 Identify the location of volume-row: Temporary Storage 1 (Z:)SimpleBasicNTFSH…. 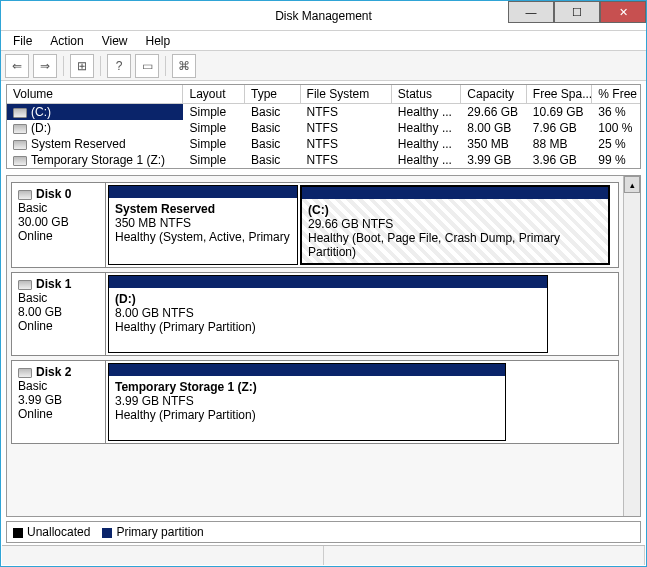
(324, 160).